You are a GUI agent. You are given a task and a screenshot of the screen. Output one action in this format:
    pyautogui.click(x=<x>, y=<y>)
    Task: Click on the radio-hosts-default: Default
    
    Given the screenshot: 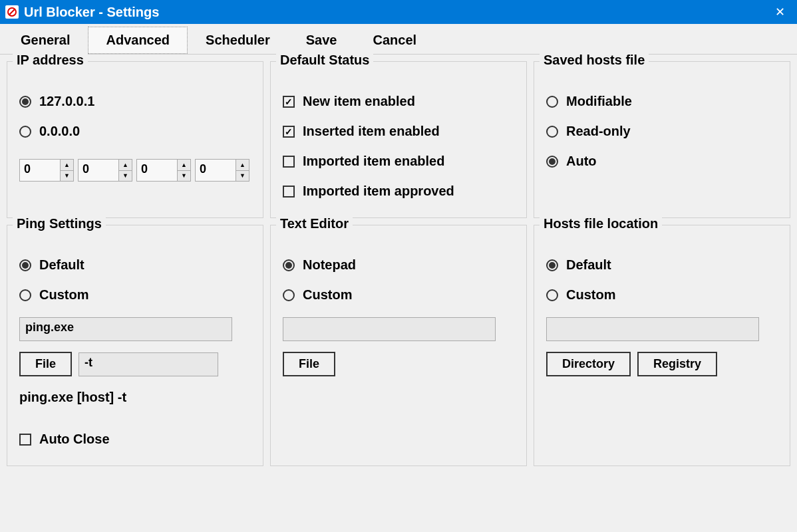 What is the action you would take?
    pyautogui.click(x=662, y=265)
    